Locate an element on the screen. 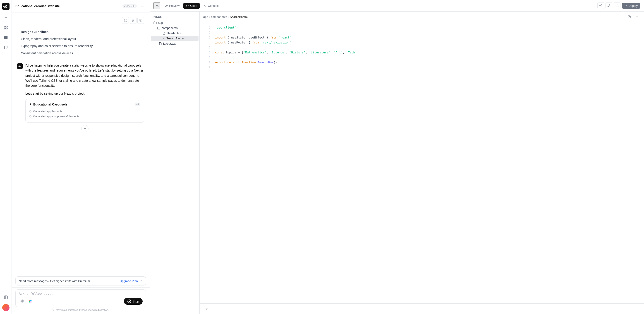 Image resolution: width=644 pixels, height=314 pixels. edit-message-button is located at coordinates (126, 20).